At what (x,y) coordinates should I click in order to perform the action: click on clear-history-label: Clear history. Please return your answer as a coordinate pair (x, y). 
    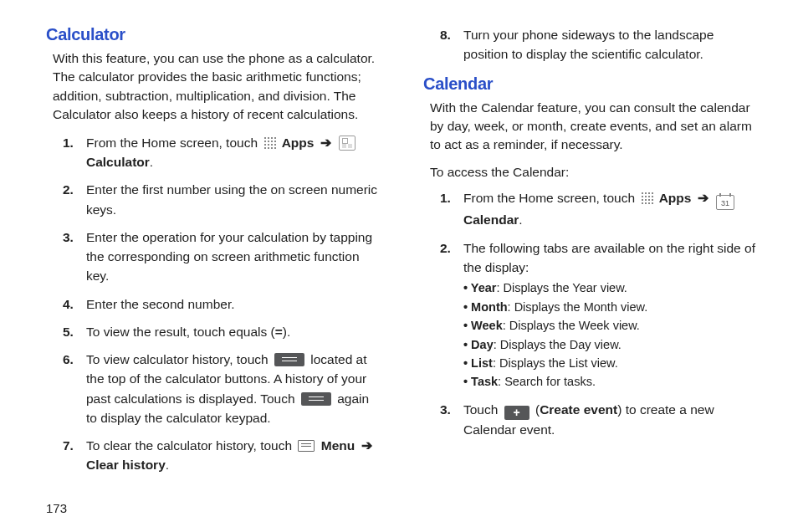
    Looking at the image, I should click on (125, 465).